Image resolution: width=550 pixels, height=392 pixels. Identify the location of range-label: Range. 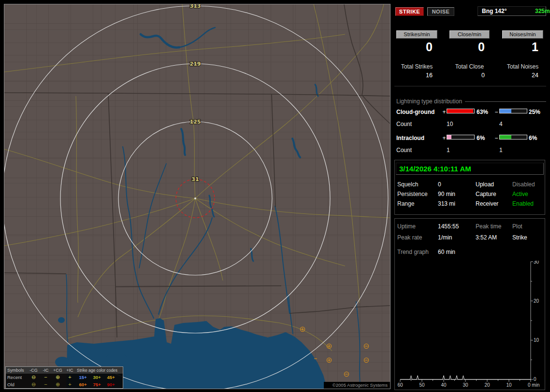
(406, 204).